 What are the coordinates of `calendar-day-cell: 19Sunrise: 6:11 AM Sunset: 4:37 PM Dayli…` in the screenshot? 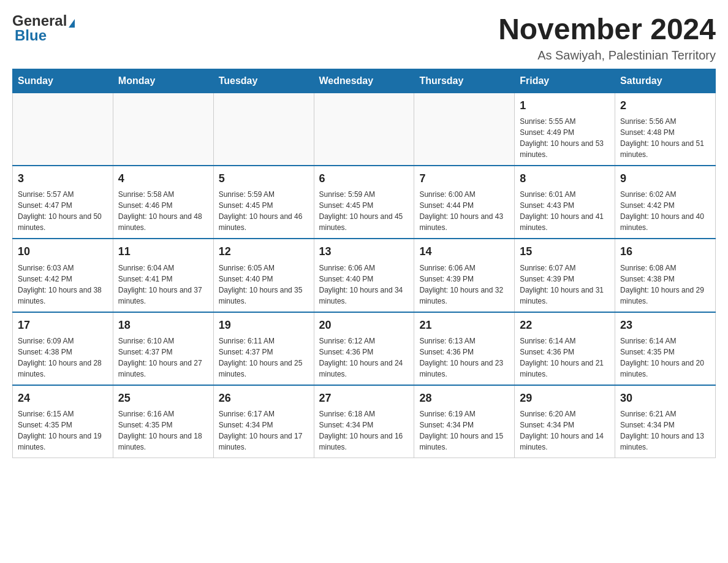 It's located at (264, 348).